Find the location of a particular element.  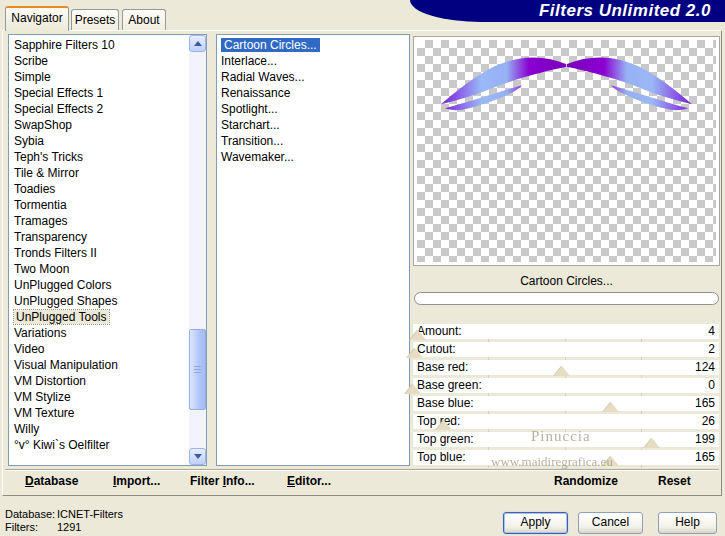

cancel-button: Cancel is located at coordinates (610, 523).